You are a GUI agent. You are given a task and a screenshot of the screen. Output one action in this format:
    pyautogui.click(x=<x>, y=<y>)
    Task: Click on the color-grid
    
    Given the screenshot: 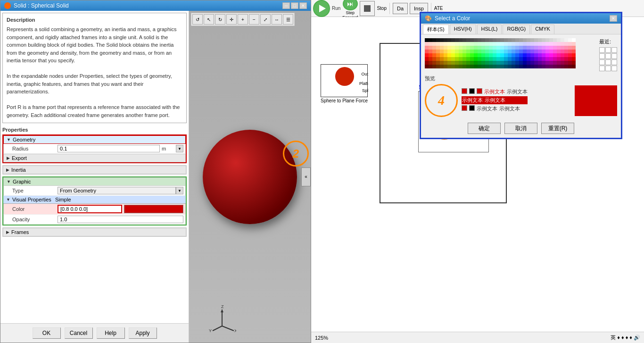 What is the action you would take?
    pyautogui.click(x=510, y=55)
    